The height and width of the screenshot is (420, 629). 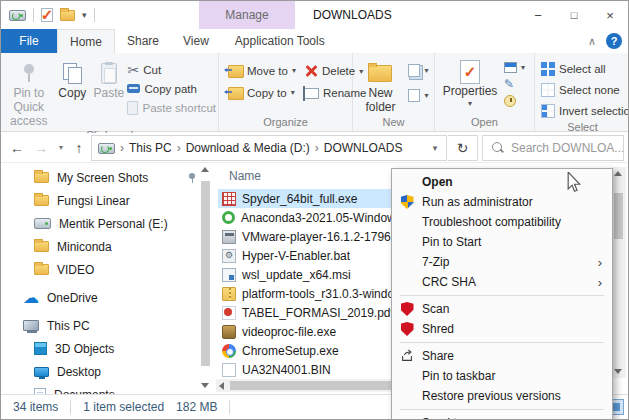 I want to click on menu-item-pin-to-taskbar: Pin to taskbar, so click(x=502, y=376).